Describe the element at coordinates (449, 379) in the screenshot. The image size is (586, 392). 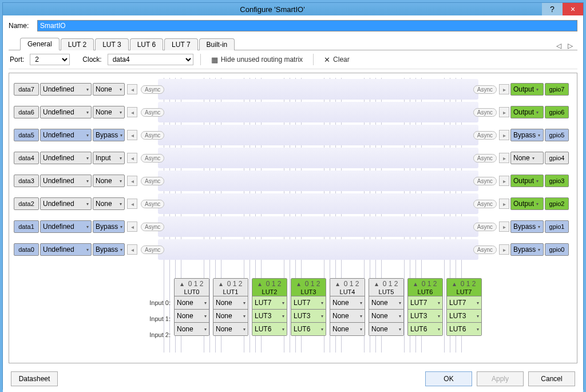
I see `ok-button: OK` at that location.